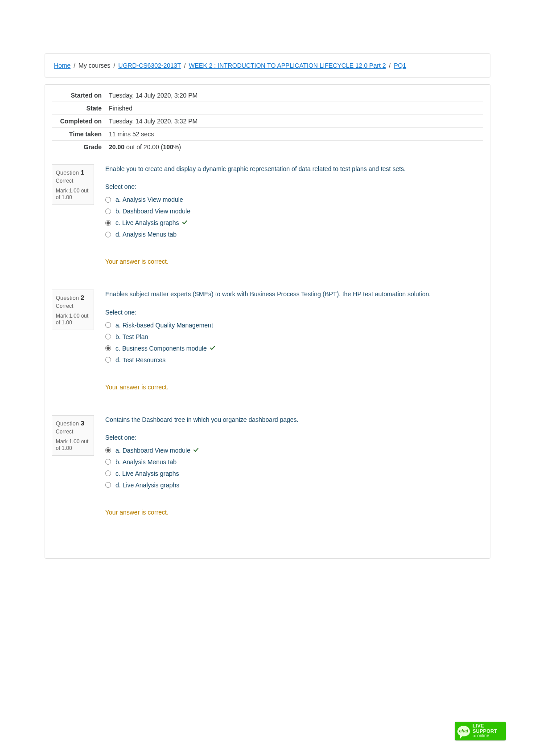 Image resolution: width=535 pixels, height=756 pixels. I want to click on grade-pct-suffix: %), so click(177, 147).